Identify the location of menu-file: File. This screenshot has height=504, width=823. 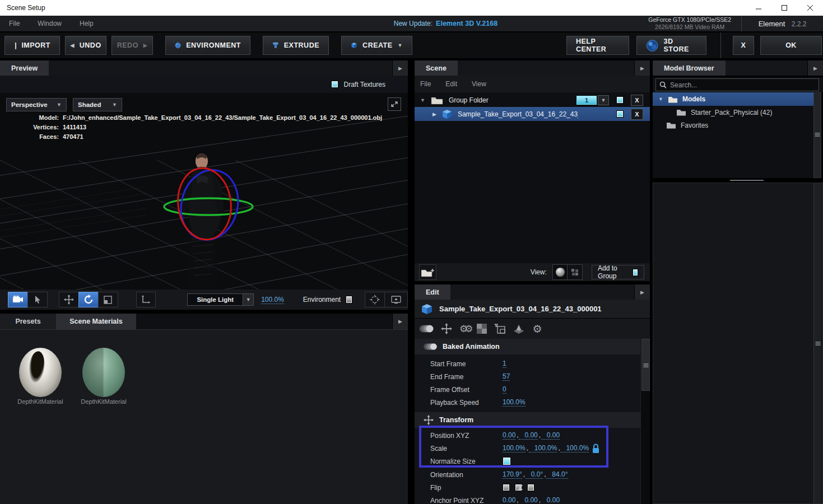
(15, 24).